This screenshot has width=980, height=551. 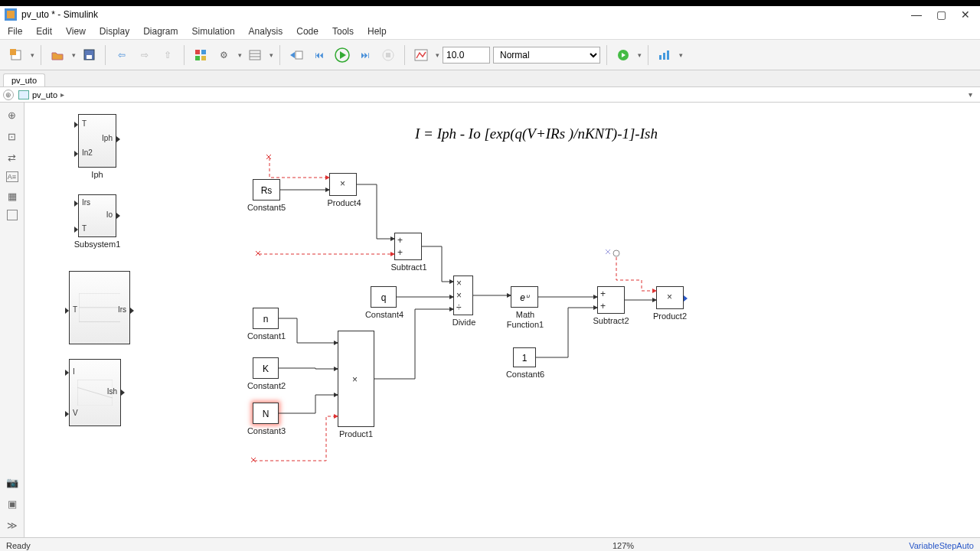 What do you see at coordinates (8, 95) in the screenshot?
I see `hide-browser-icon: ⊕` at bounding box center [8, 95].